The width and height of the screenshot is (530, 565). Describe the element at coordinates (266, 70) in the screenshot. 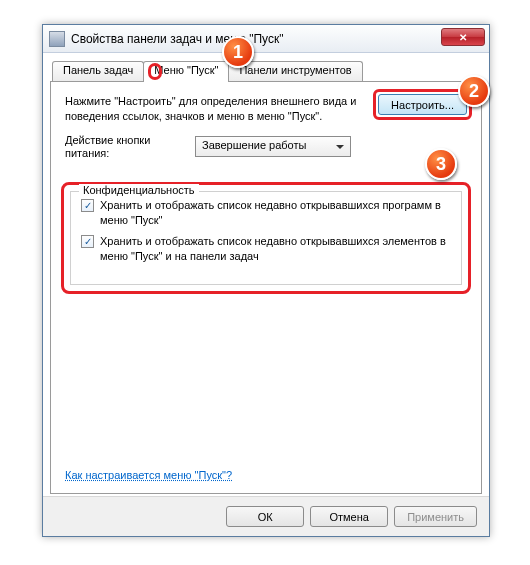

I see `tab-bar: Панель задач Меню "Пуск" Панели инструме…` at that location.